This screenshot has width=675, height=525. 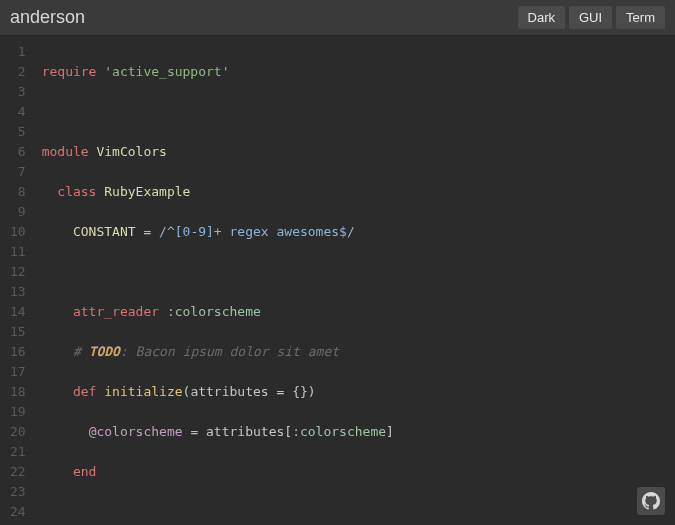 What do you see at coordinates (18, 312) in the screenshot?
I see `line-number: 14` at bounding box center [18, 312].